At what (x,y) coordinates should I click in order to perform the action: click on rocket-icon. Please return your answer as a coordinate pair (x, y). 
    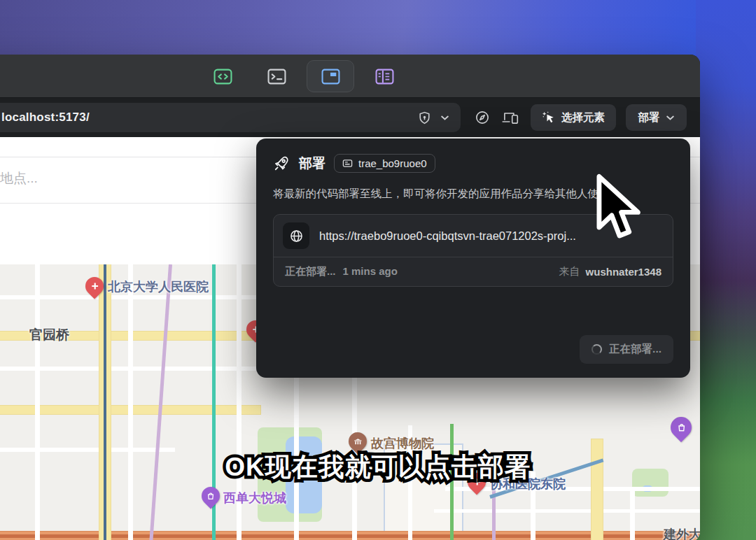
    Looking at the image, I should click on (281, 164).